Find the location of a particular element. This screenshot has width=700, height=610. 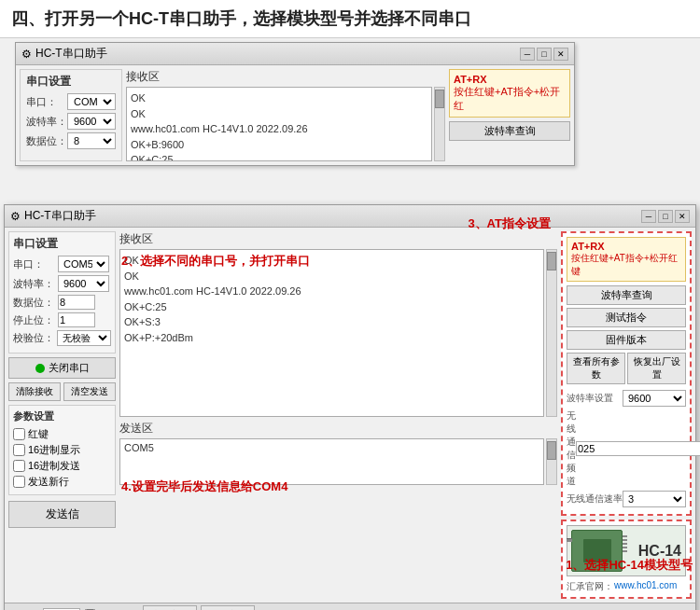

fg-red-key-check is located at coordinates (19, 435).